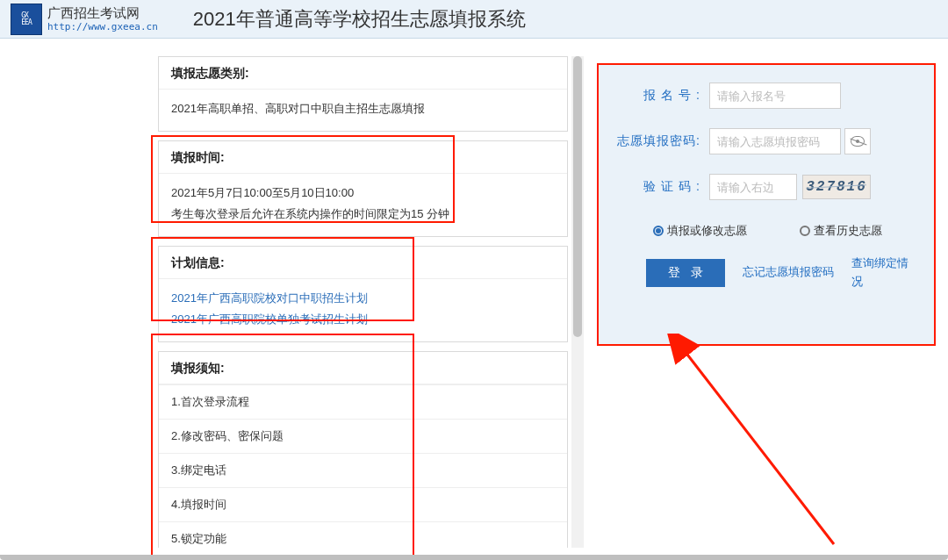 This screenshot has width=948, height=560. What do you see at coordinates (578, 197) in the screenshot?
I see `scrollbar-thumb` at bounding box center [578, 197].